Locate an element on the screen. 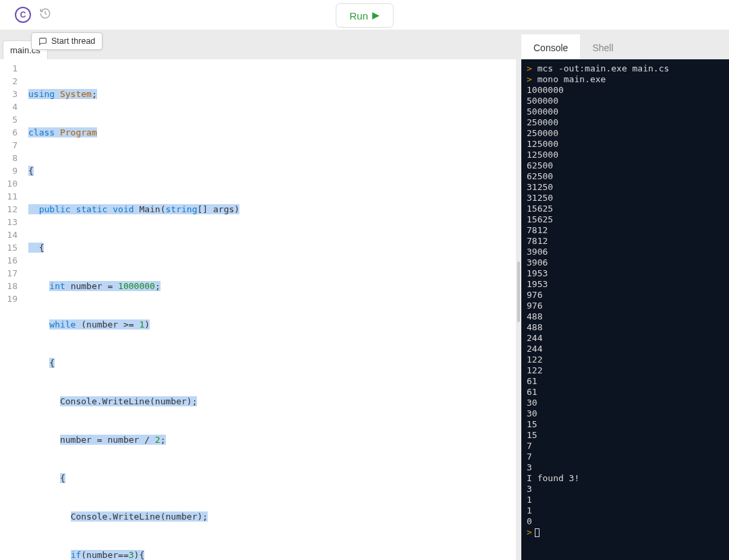 The height and width of the screenshot is (560, 729). line-number: 19 is located at coordinates (12, 299).